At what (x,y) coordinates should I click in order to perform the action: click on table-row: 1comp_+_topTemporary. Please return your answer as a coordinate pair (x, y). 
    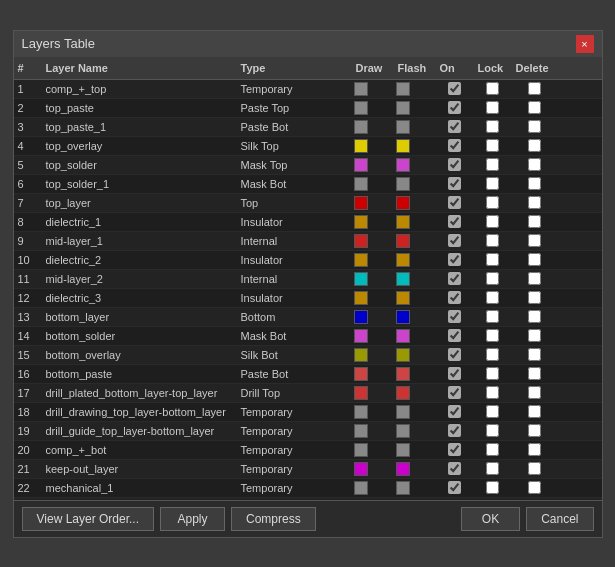
    Looking at the image, I should click on (308, 90).